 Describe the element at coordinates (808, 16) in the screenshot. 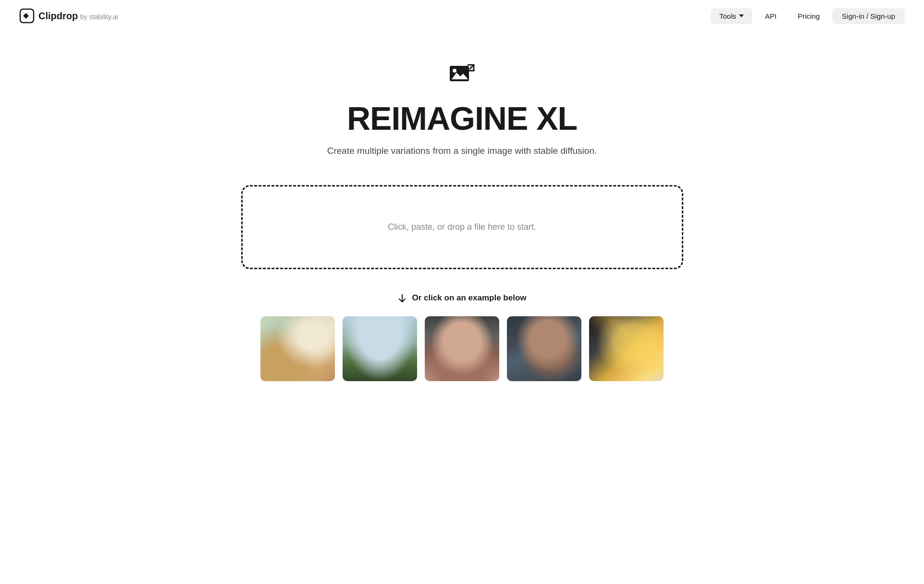

I see `main-nav: Tools API Pricing Sign-in / Sign-up` at that location.